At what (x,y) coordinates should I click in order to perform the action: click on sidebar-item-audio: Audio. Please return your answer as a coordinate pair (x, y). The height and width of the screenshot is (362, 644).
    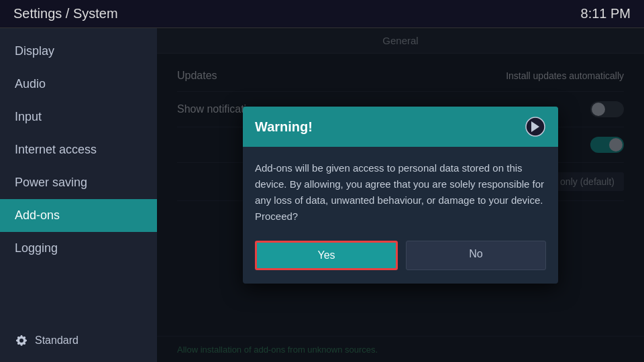
    Looking at the image, I should click on (78, 84).